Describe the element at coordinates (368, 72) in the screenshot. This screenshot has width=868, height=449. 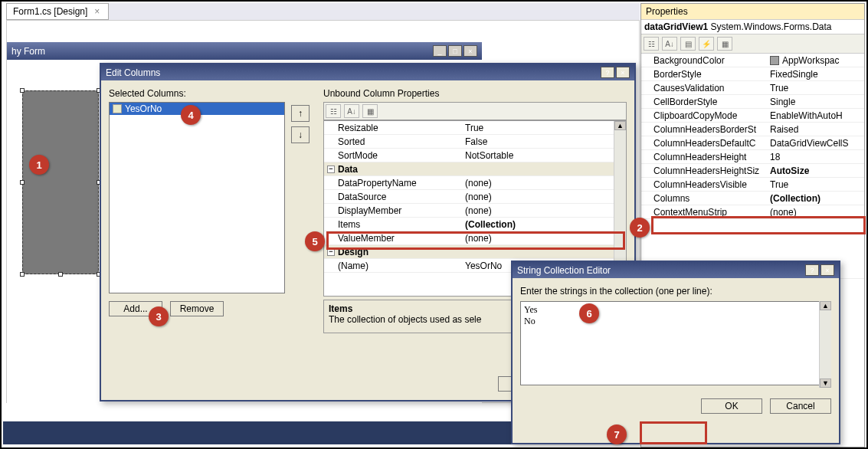
I see `edit-columns-titlebar: Edit Columns ? ×` at that location.